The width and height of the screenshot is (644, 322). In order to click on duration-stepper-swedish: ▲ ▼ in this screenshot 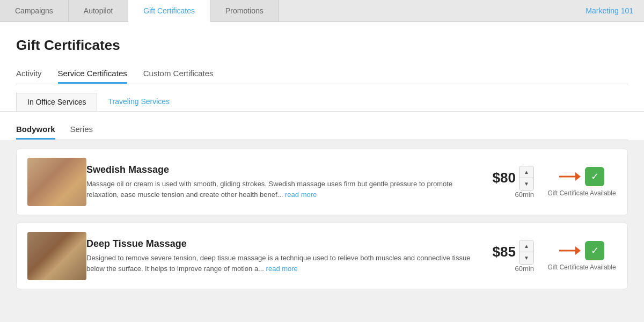, I will do `click(526, 178)`.